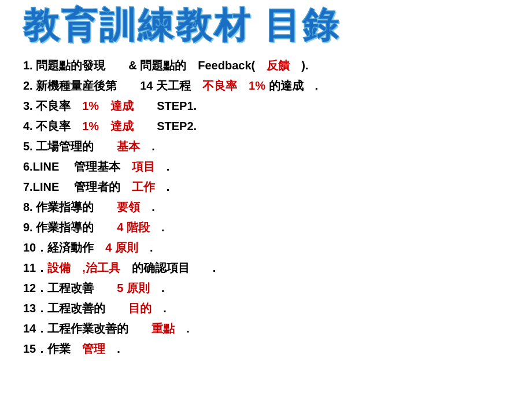 This screenshot has width=532, height=399. What do you see at coordinates (269, 66) in the screenshot?
I see `list-item: 1. 問題點的發現 & 問題點的 Feedback( 反饋 ).` at bounding box center [269, 66].